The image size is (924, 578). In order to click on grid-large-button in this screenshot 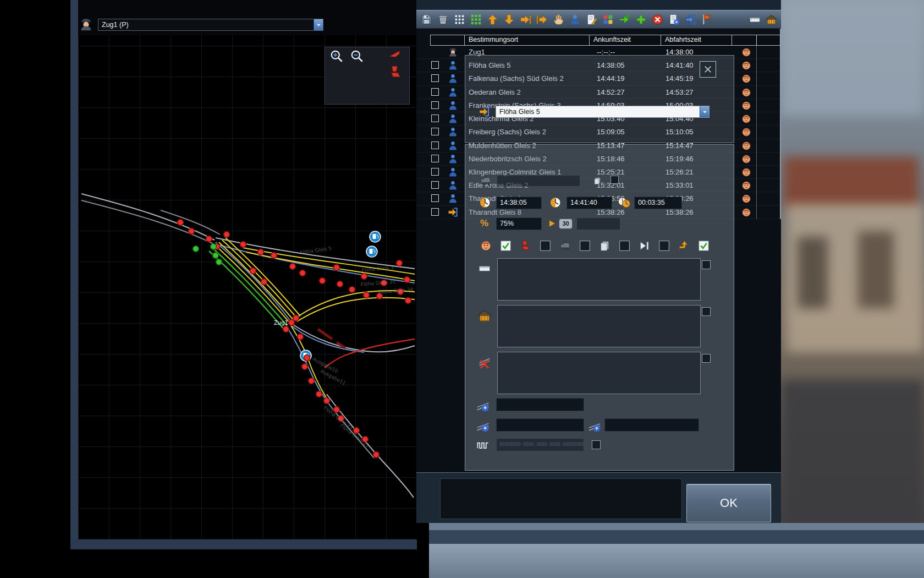, I will do `click(476, 20)`.